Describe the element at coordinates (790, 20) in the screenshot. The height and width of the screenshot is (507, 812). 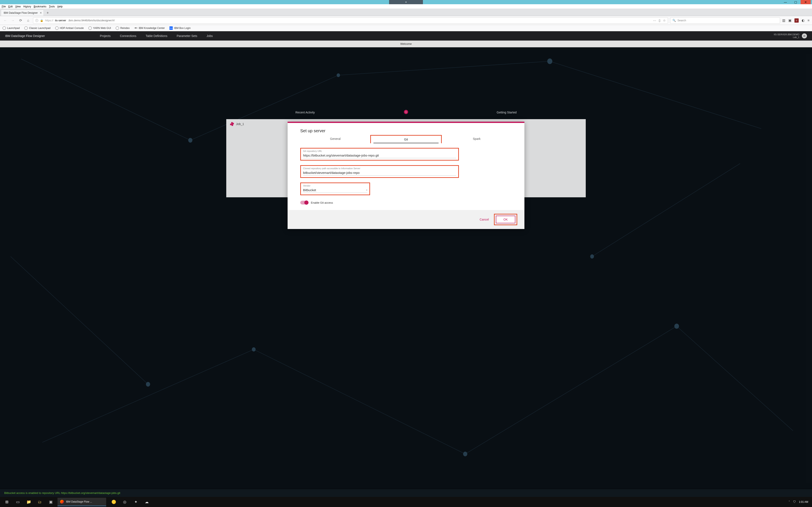
I see `sidebar-icon: ▣` at that location.